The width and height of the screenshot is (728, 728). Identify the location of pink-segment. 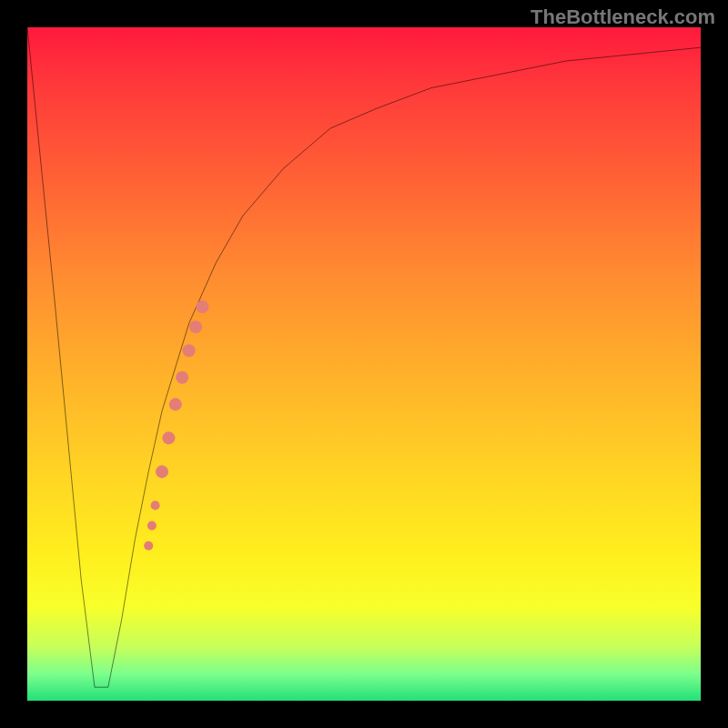
(177, 426).